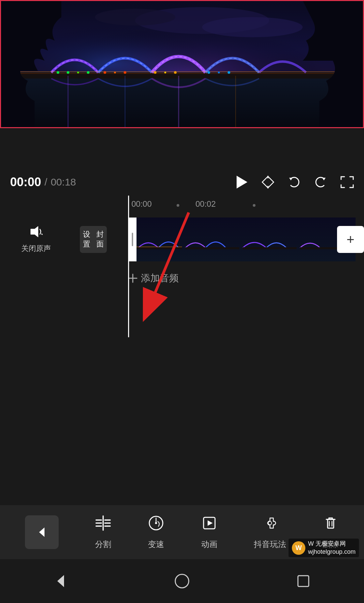  What do you see at coordinates (103, 544) in the screenshot?
I see `split-label: 分割` at bounding box center [103, 544].